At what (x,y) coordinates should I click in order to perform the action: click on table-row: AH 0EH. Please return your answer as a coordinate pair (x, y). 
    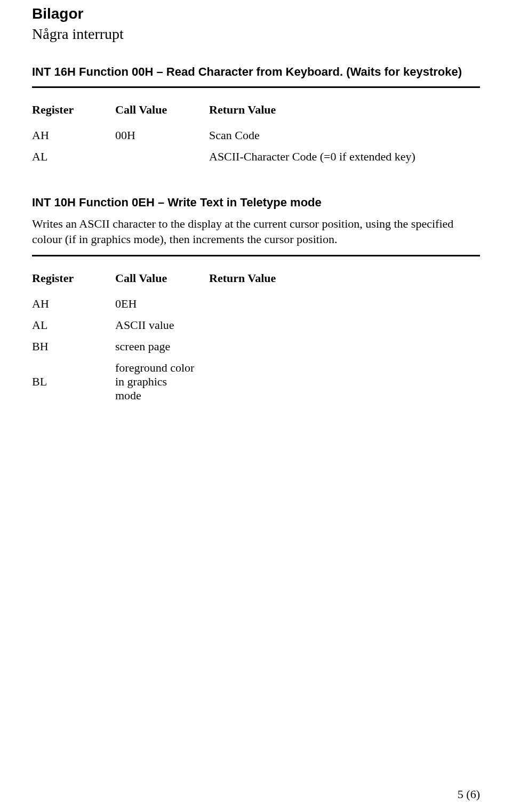
    Looking at the image, I should click on (161, 308).